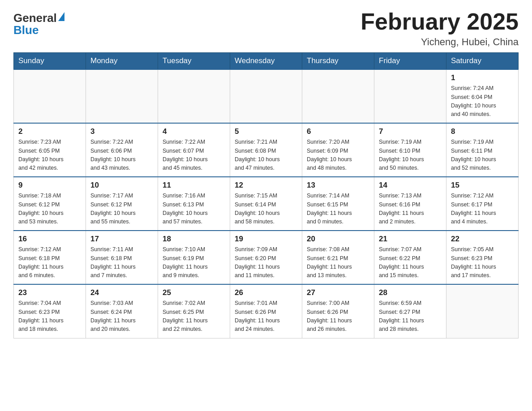 The width and height of the screenshot is (532, 411). I want to click on calendar-cell: 24Sunrise: 7:03 AM Sunset: 6:24 PM Dayli…, so click(122, 311).